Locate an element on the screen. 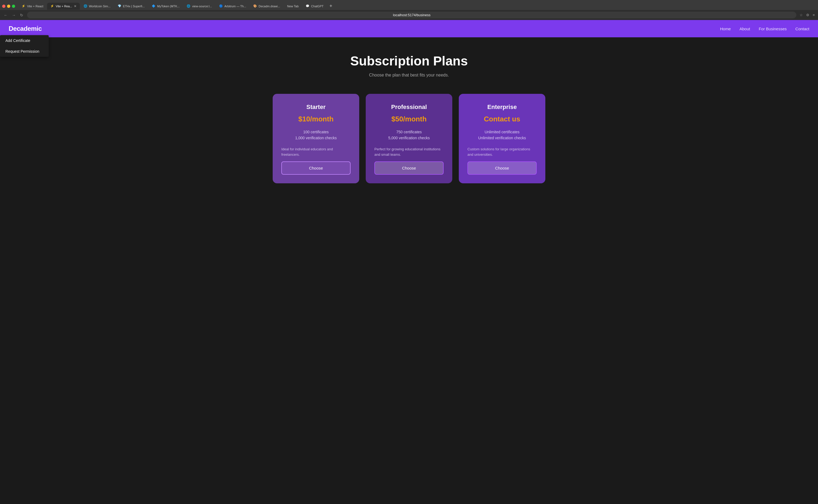 The width and height of the screenshot is (818, 504). minimize-window-button is located at coordinates (9, 6).